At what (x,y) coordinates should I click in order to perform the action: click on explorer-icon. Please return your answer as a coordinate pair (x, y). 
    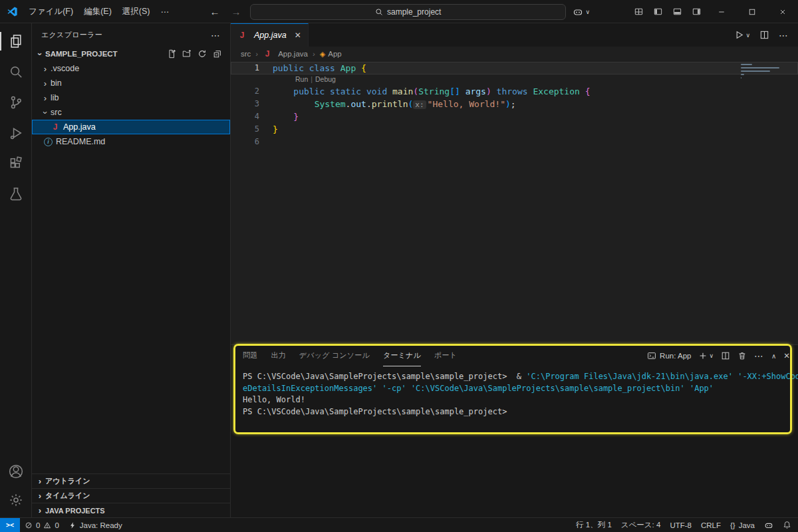
    Looking at the image, I should click on (16, 41).